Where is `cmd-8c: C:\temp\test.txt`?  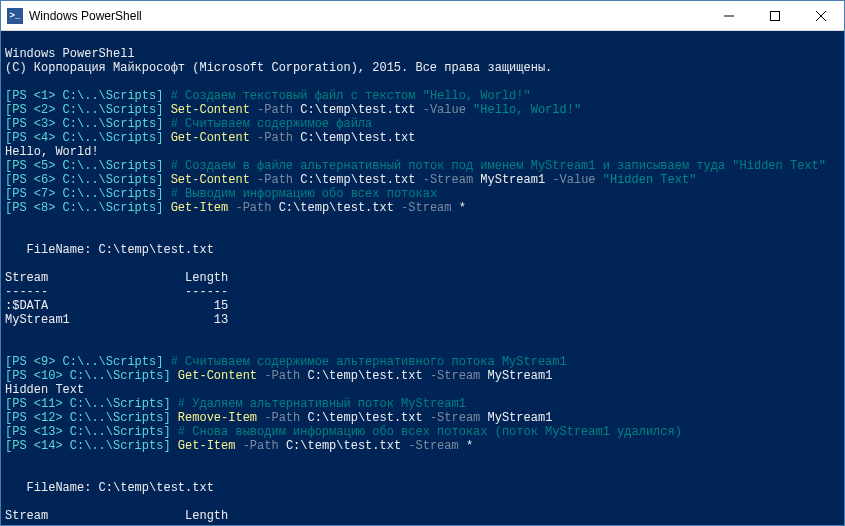
cmd-8c: C:\temp\test.txt is located at coordinates (336, 208).